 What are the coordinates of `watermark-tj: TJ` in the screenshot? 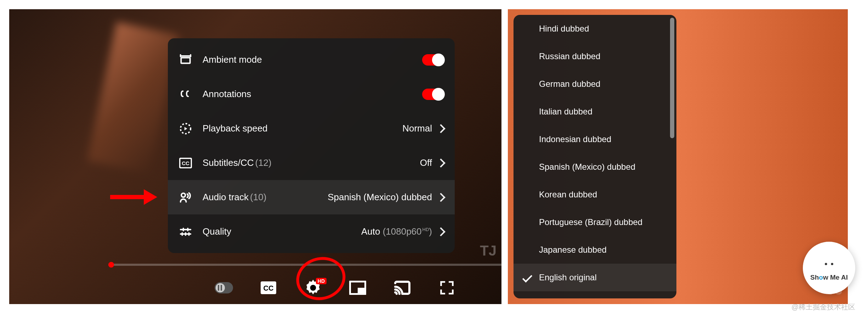 It's located at (488, 251).